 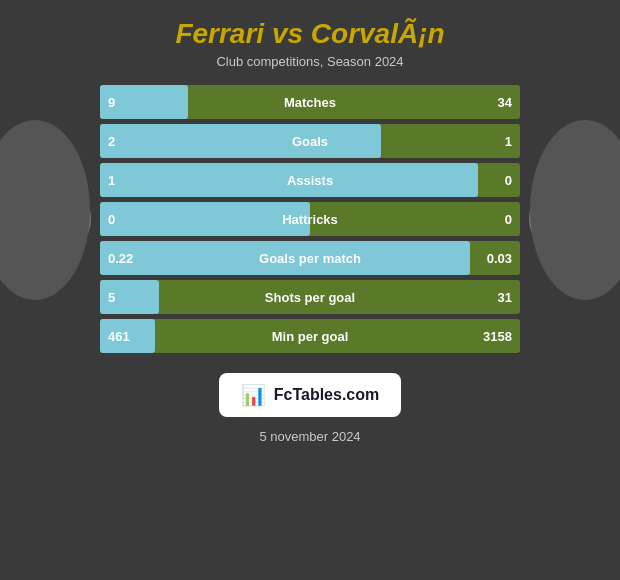 I want to click on stat-val-right: 0.03, so click(x=500, y=258).